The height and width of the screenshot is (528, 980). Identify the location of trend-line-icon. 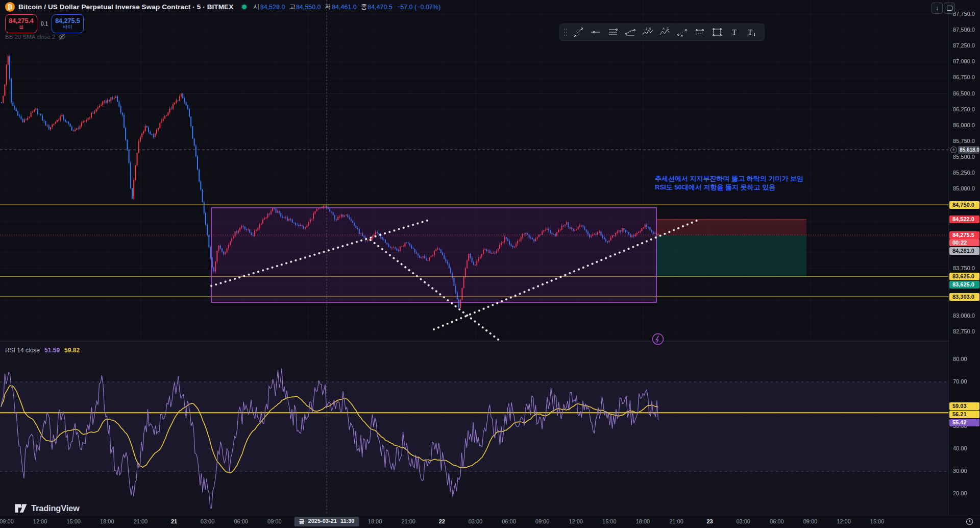
(578, 32).